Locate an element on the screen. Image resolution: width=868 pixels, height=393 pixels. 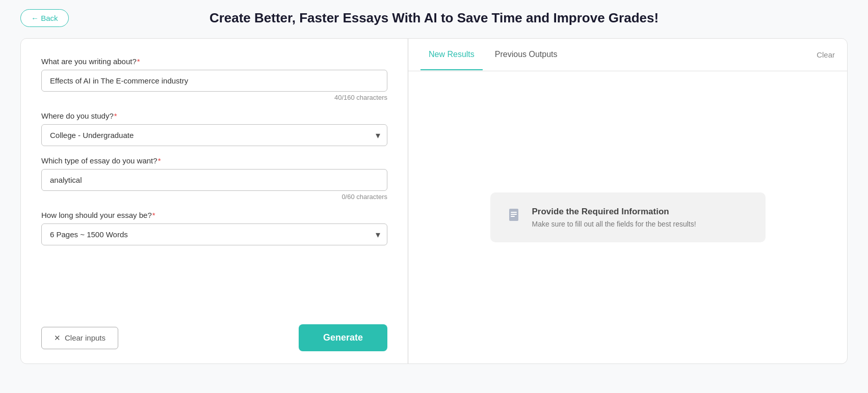
required-star-study: * is located at coordinates (116, 116).